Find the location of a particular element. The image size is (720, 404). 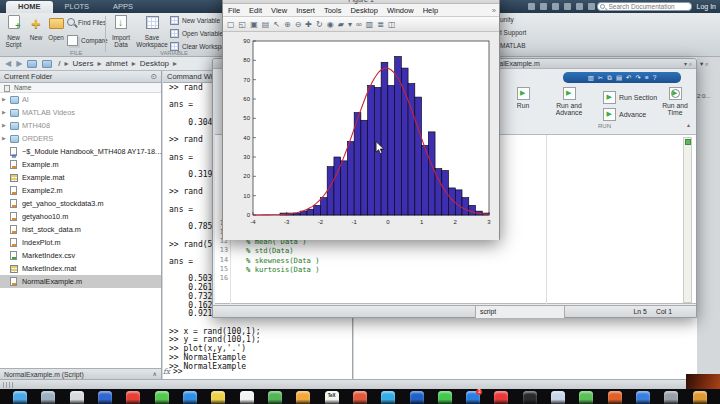

new-script-button: New Script is located at coordinates (14, 33).